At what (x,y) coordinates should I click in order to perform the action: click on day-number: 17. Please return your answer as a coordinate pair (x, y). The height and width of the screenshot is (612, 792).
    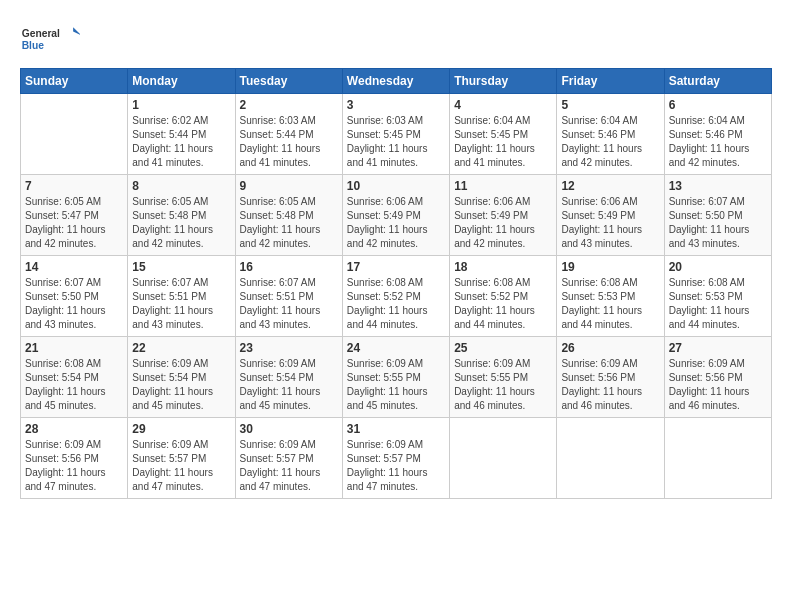
    Looking at the image, I should click on (396, 267).